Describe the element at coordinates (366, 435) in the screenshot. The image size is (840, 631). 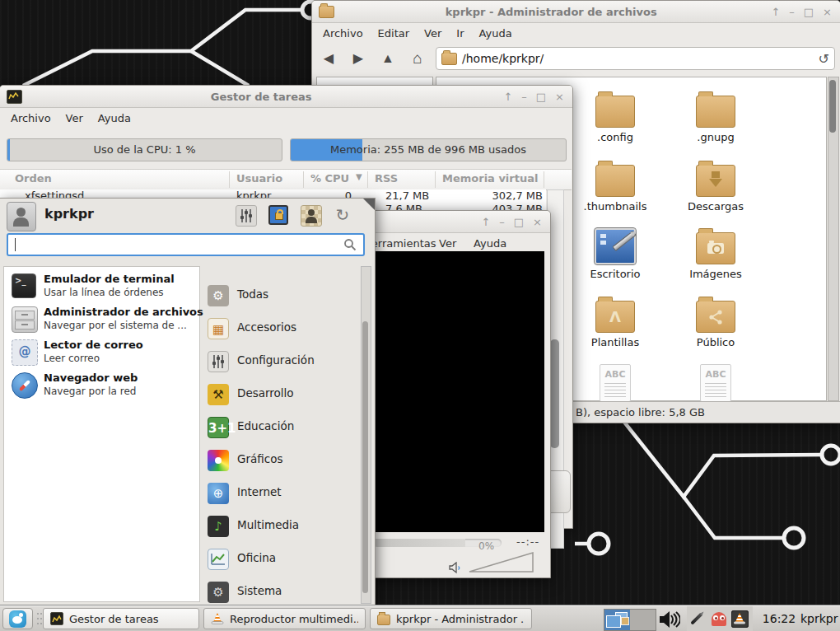
I see `category-scrollbar` at that location.